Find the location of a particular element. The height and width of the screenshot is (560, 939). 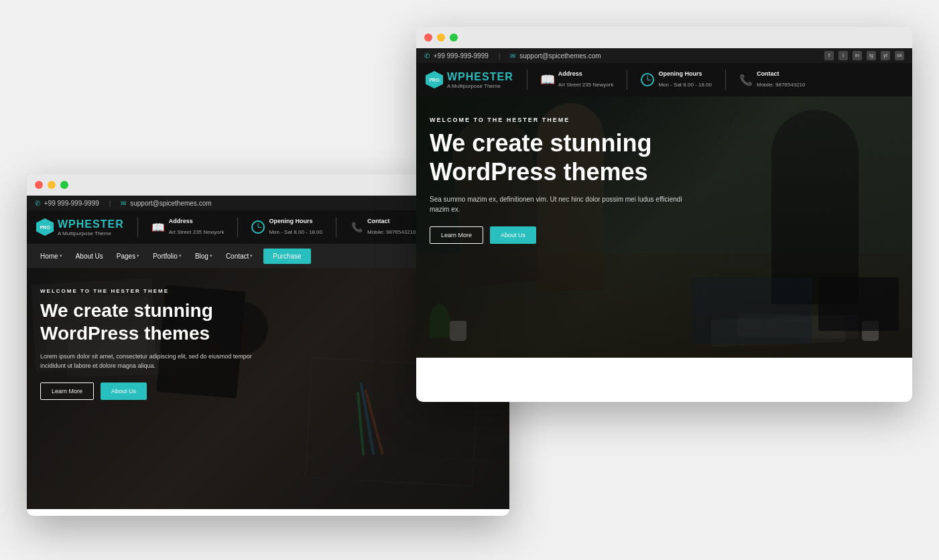

header-sep1-large is located at coordinates (527, 80).